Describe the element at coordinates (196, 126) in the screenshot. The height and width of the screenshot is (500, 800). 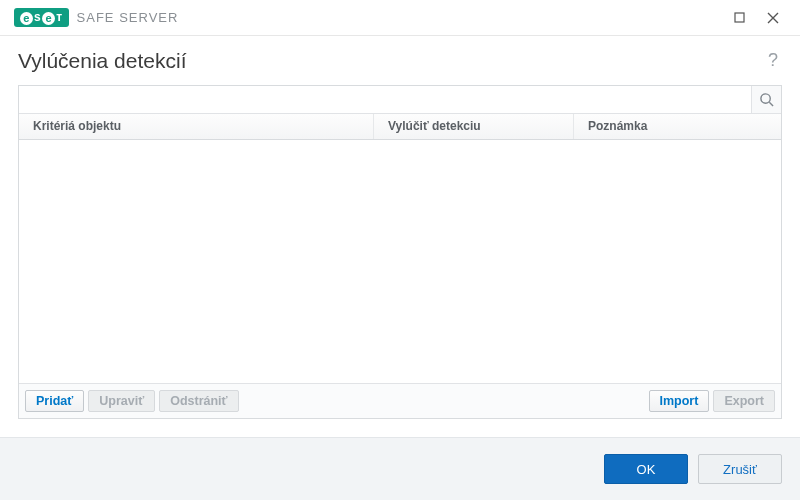
I see `column-header-object-criteria: Kritériá objektu` at that location.